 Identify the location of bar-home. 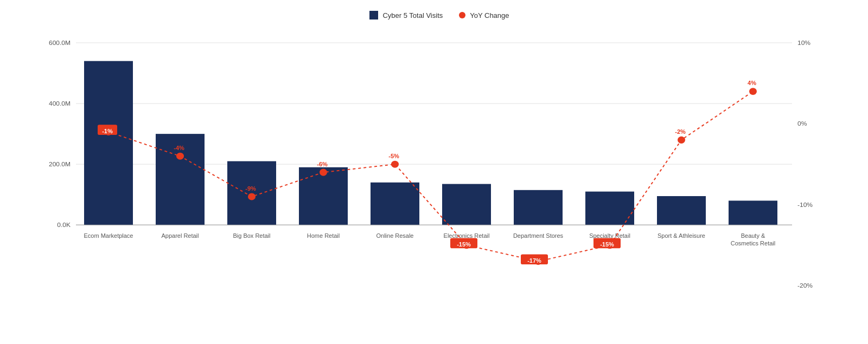
(323, 196).